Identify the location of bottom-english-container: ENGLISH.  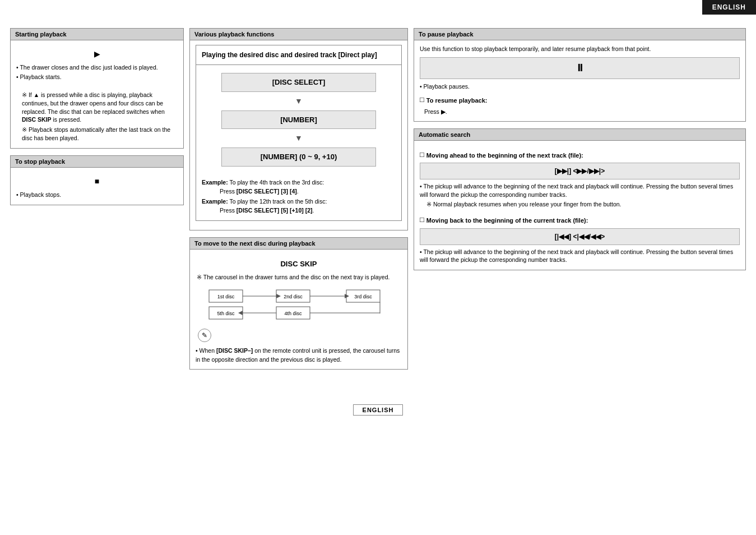
(378, 410).